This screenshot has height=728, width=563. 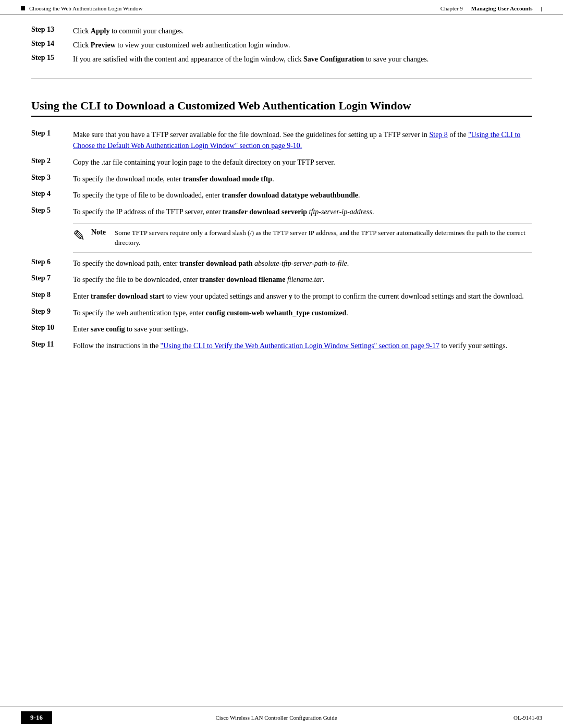 I want to click on prev-section: Step 13 Click Apply to commit your chang…, so click(x=282, y=52).